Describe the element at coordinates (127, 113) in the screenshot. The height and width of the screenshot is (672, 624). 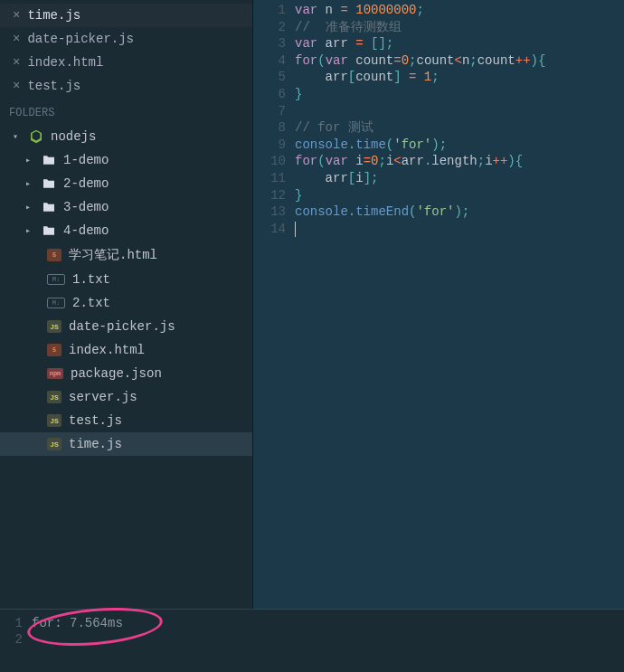
I see `folders-header: FOLDERS` at that location.